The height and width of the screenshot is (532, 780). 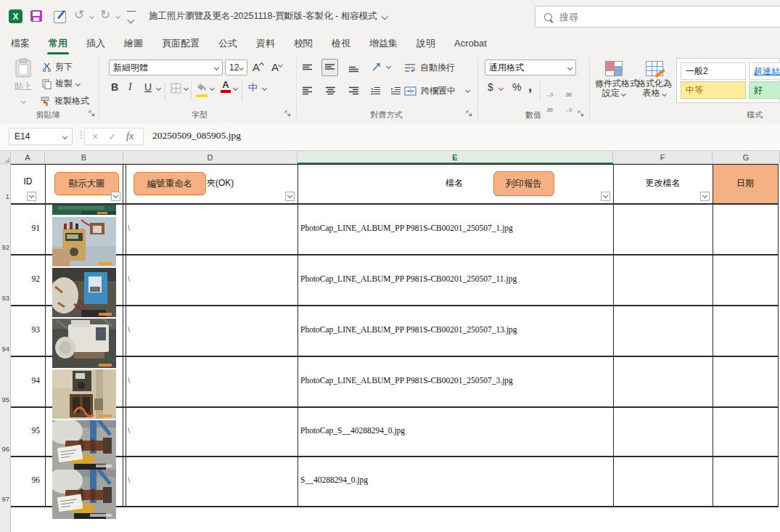 What do you see at coordinates (41, 136) in the screenshot?
I see `name-box: E14` at bounding box center [41, 136].